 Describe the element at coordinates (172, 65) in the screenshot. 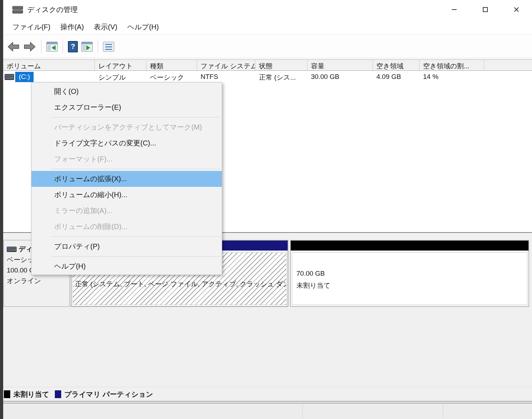

I see `column-header-type: 種類` at that location.